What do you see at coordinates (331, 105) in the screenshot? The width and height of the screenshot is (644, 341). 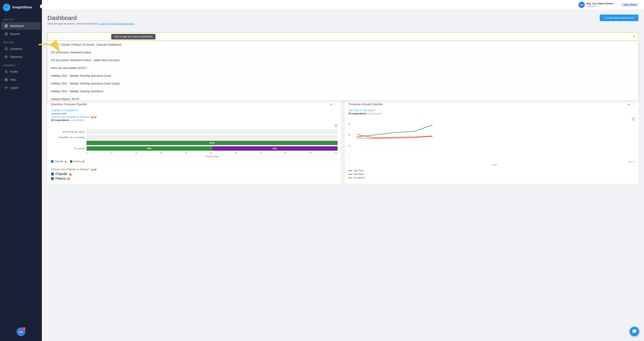 I see `move-icon: ✛` at bounding box center [331, 105].